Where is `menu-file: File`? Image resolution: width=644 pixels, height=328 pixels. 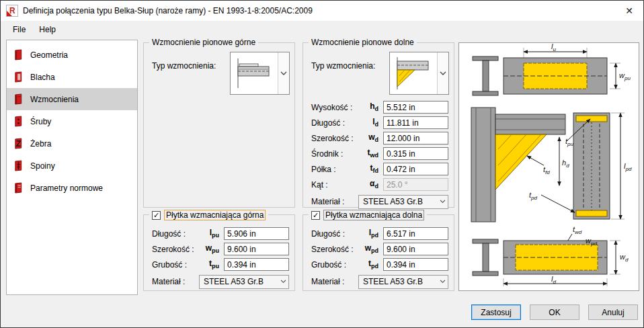
menu-file: File is located at coordinates (19, 30).